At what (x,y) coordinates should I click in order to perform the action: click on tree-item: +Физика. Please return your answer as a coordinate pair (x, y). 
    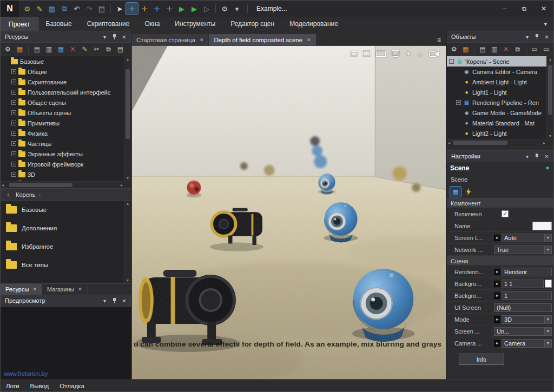
    Looking at the image, I should click on (62, 133).